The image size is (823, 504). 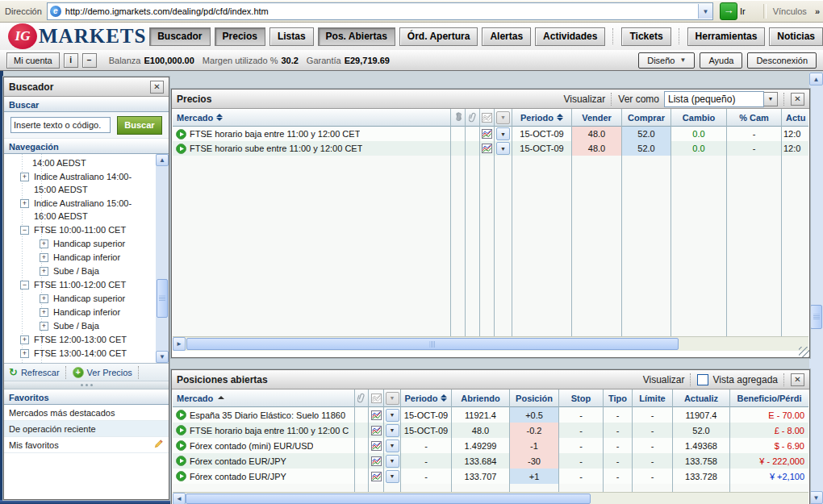 I want to click on cell-actualiz: 133.728, so click(x=701, y=476).